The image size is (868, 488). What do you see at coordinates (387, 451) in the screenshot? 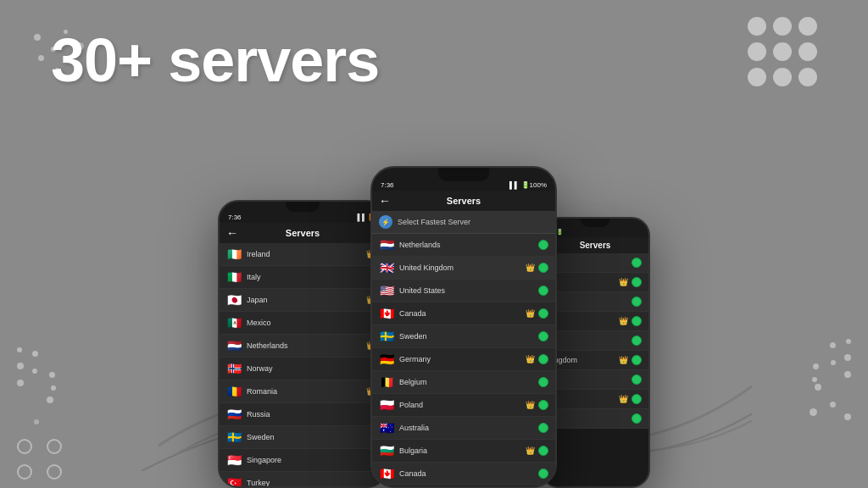
I see `flag-icon: 🇧🇬` at bounding box center [387, 451].